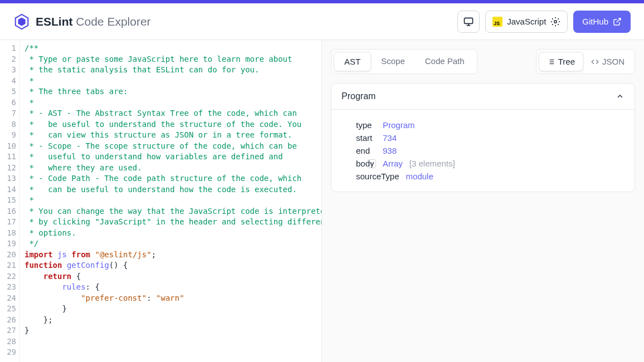 This screenshot has width=644, height=362. What do you see at coordinates (561, 61) in the screenshot?
I see `view-tree: Tree` at bounding box center [561, 61].